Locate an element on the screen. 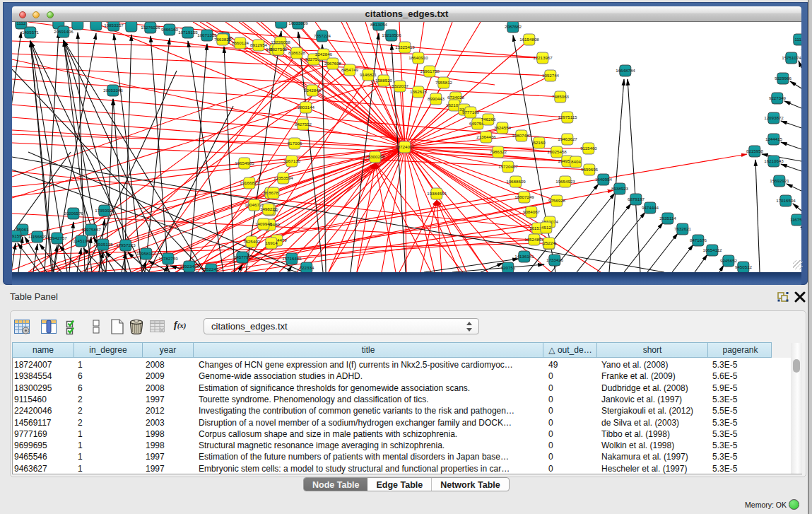 The height and width of the screenshot is (514, 812). svg-text: 8322037 is located at coordinates (400, 86).